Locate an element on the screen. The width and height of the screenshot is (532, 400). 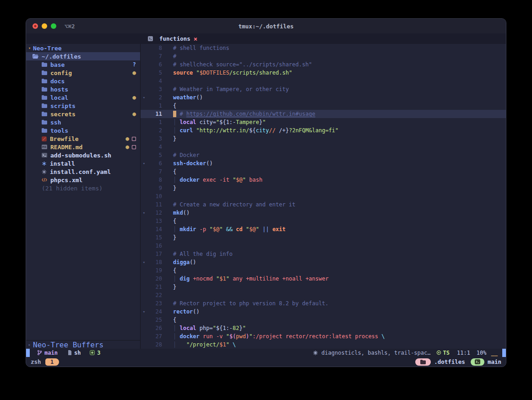
tree-item-tools: tools is located at coordinates (83, 130).